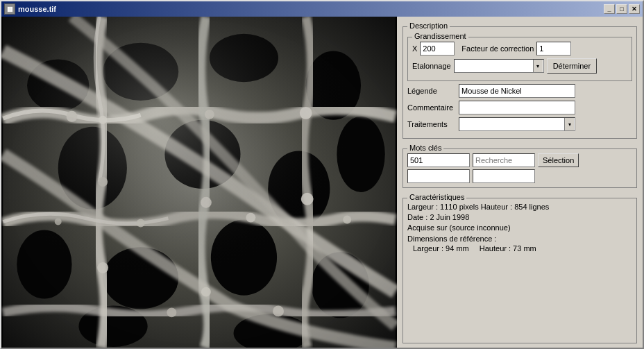  Describe the element at coordinates (450, 217) in the screenshot. I see `date-value: 2 Juin 1998` at that location.